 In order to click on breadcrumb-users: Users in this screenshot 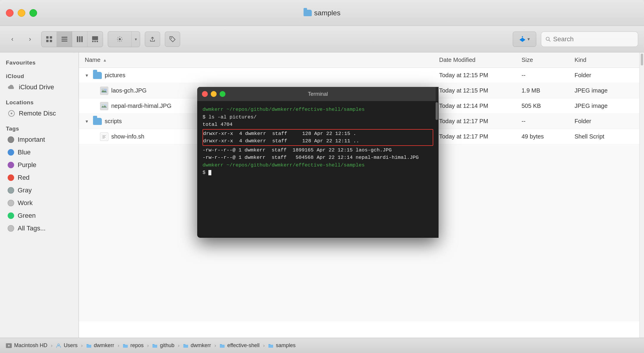, I will do `click(67, 345)`.